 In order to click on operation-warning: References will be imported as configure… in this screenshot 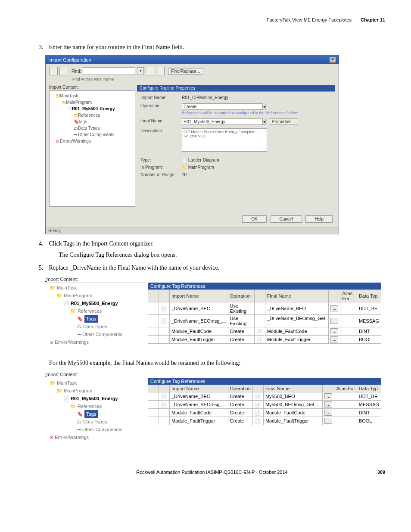, I will do `click(257, 113)`.